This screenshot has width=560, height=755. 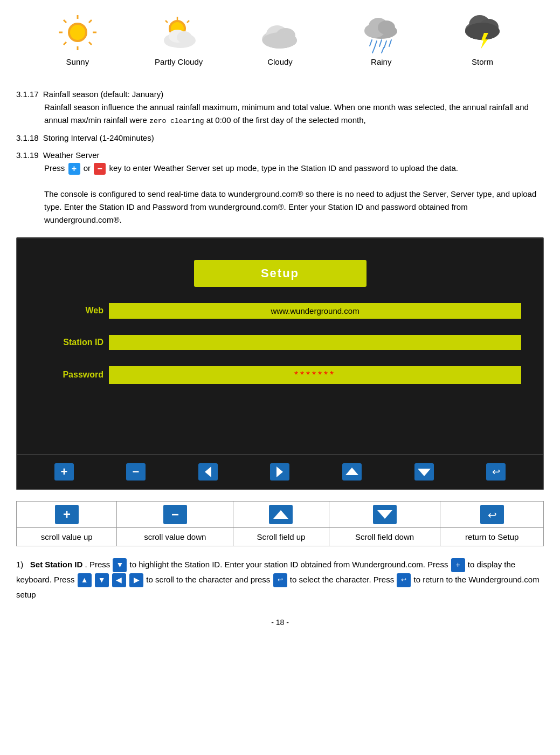 I want to click on weather-item-storm: Storm, so click(x=482, y=39).